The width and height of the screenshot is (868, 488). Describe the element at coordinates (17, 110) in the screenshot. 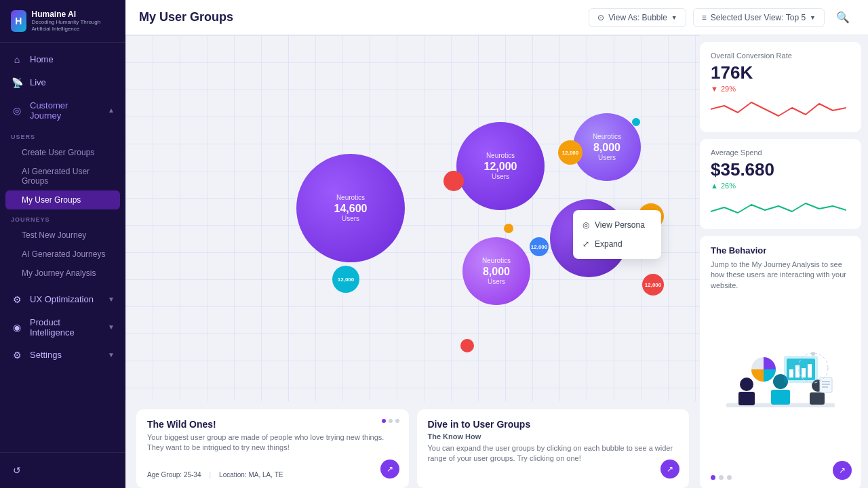

I see `customer-journey-icon: ◎` at that location.